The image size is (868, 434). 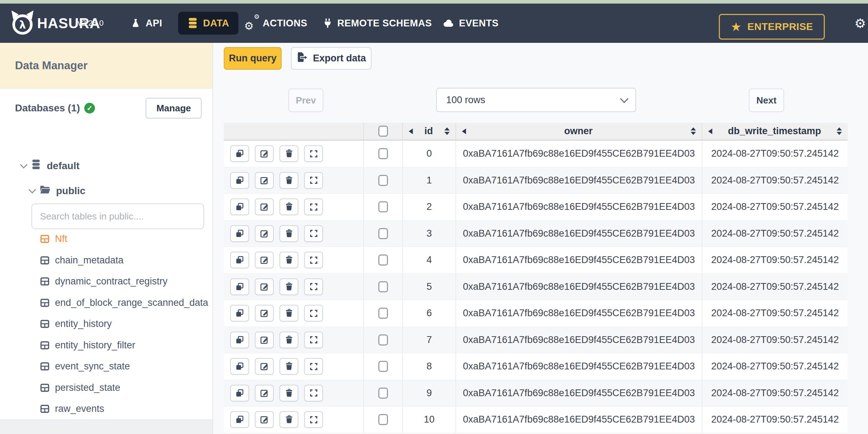 What do you see at coordinates (208, 23) in the screenshot?
I see `nav-item-data: DATA` at bounding box center [208, 23].